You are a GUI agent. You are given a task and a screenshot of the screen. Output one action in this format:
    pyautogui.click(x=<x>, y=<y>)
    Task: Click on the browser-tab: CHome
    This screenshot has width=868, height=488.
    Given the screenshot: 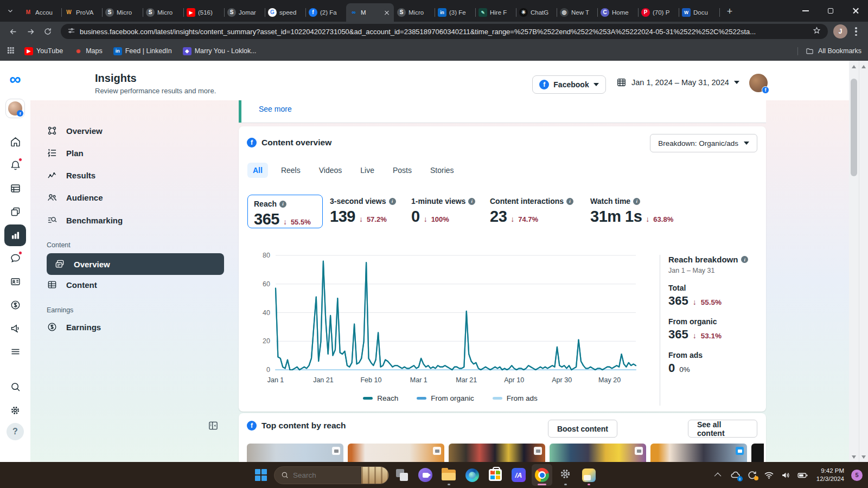 What is the action you would take?
    pyautogui.click(x=617, y=12)
    